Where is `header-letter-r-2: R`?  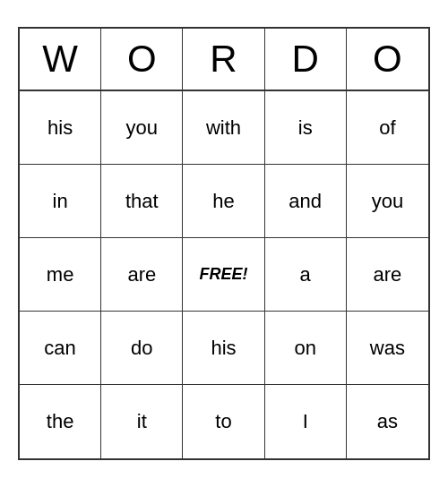 header-letter-r-2: R is located at coordinates (224, 59).